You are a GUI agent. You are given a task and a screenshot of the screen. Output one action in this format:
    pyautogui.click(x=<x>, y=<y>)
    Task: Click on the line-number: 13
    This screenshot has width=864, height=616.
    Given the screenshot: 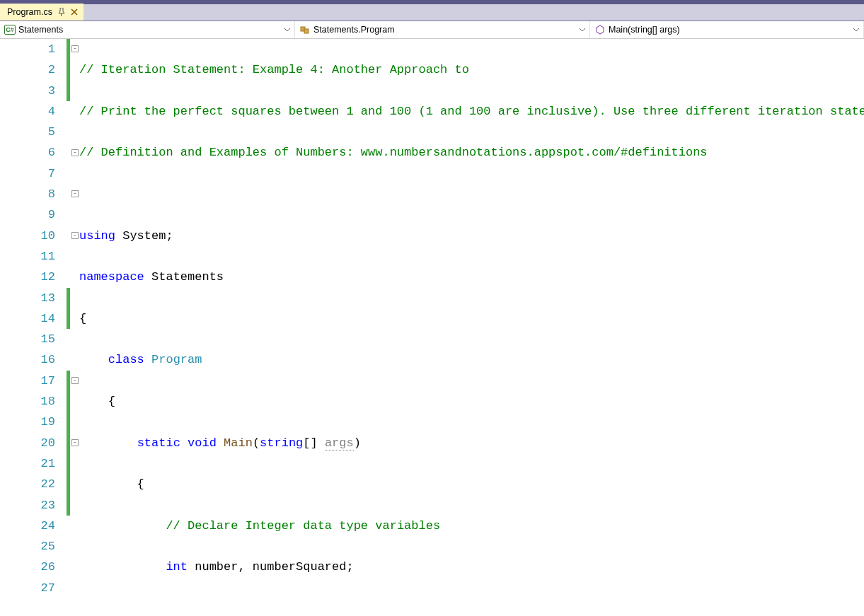 What is the action you would take?
    pyautogui.click(x=28, y=298)
    